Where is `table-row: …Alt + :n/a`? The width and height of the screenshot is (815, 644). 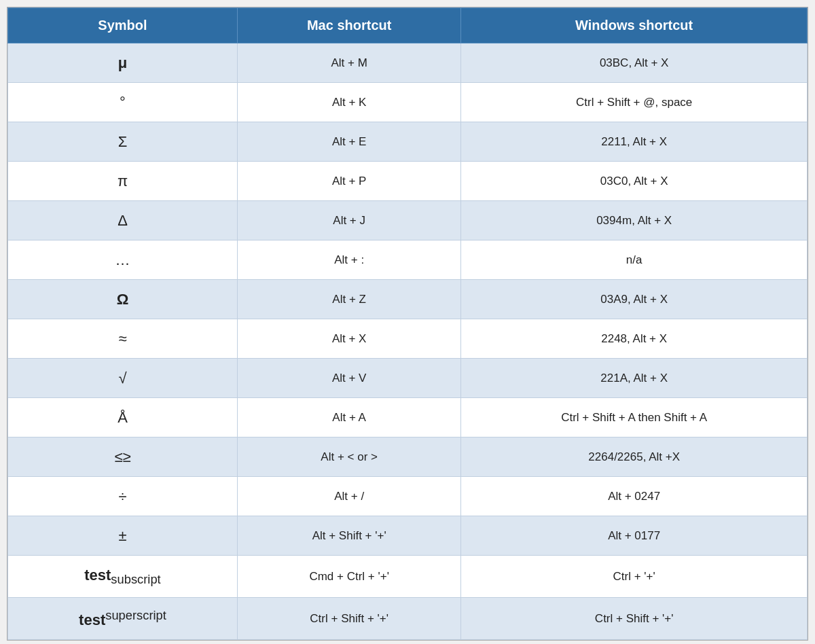
table-row: …Alt + :n/a is located at coordinates (408, 260).